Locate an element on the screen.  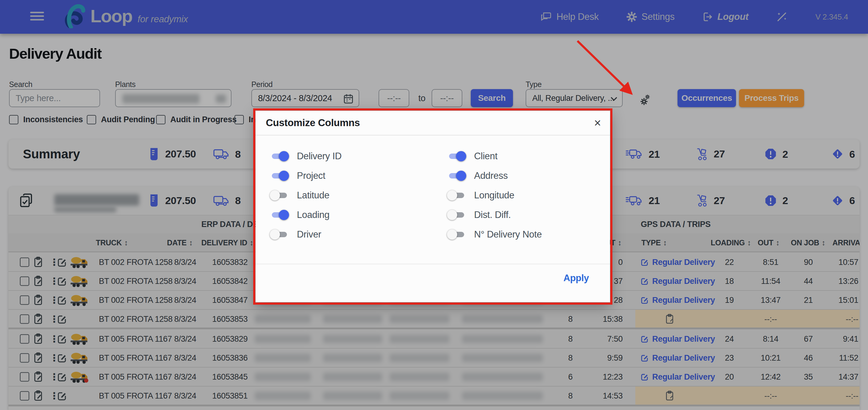
toggle-dist-diff: Dist. Diff. is located at coordinates (494, 215).